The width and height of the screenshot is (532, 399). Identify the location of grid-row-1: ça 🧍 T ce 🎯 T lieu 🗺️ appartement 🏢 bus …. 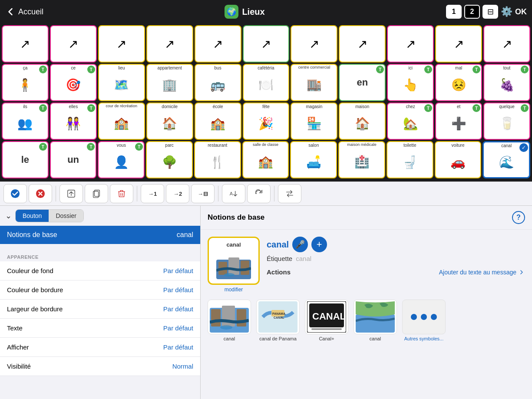
(266, 82).